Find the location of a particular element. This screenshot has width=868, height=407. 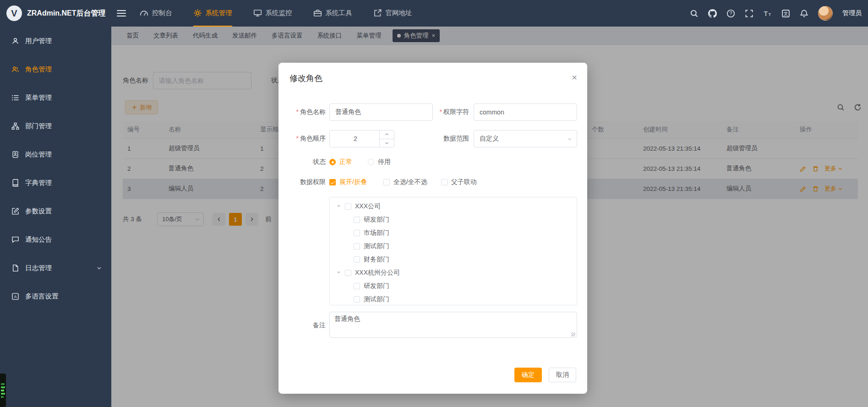

status-radio-disabled: 停用 is located at coordinates (379, 162).